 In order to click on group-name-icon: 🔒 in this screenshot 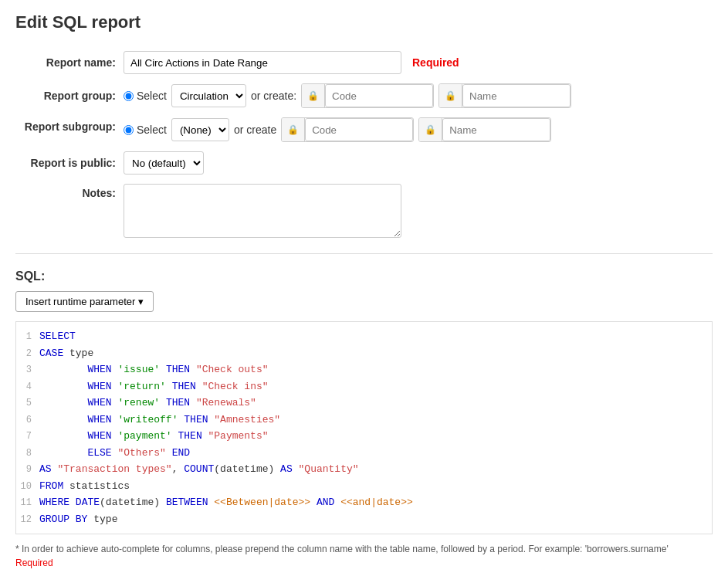, I will do `click(451, 96)`.